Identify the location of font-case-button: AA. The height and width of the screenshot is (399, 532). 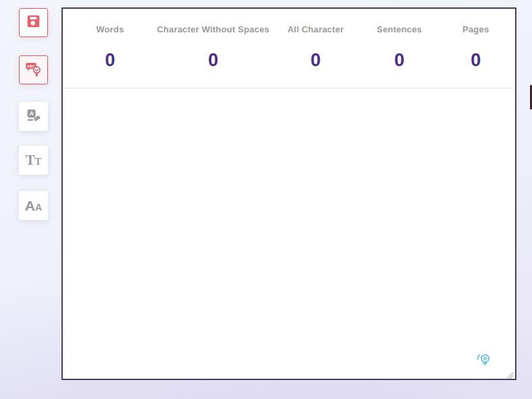
(34, 205).